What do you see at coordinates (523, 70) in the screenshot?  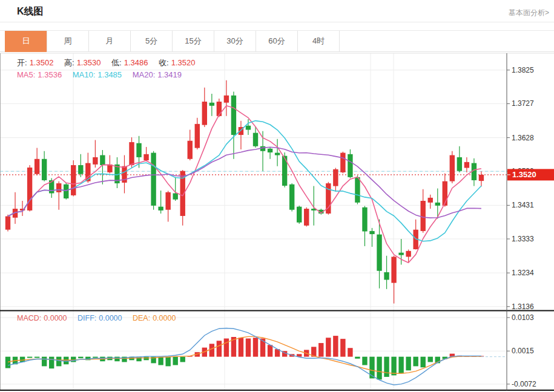 I see `tick-label: 1.3825` at bounding box center [523, 70].